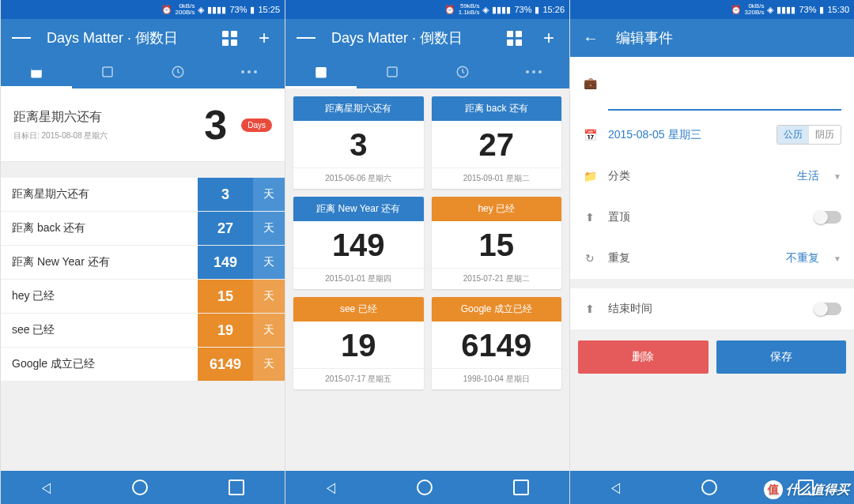 This screenshot has width=854, height=504. I want to click on event-card: 距离 New Year 还有 149 2015-01-01 星期四, so click(359, 243).